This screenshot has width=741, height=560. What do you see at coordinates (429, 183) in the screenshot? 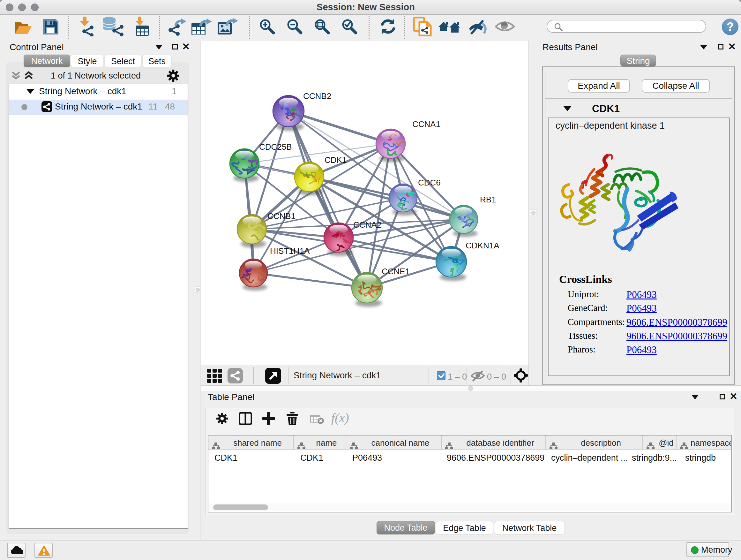
I see `svg-text: CDC6` at bounding box center [429, 183].